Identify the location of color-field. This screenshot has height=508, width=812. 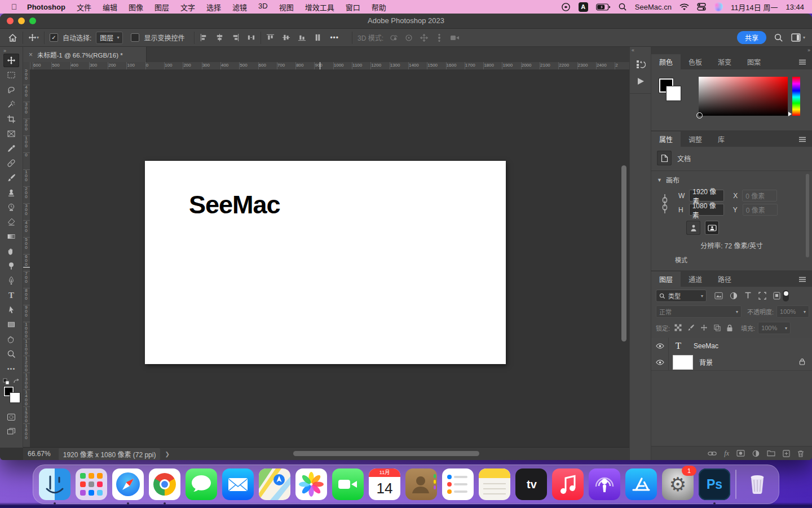
(743, 96).